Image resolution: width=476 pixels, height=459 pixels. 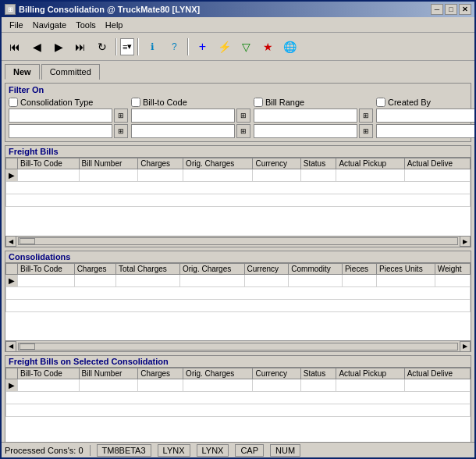 I want to click on filter-button: ▽, so click(x=246, y=47).